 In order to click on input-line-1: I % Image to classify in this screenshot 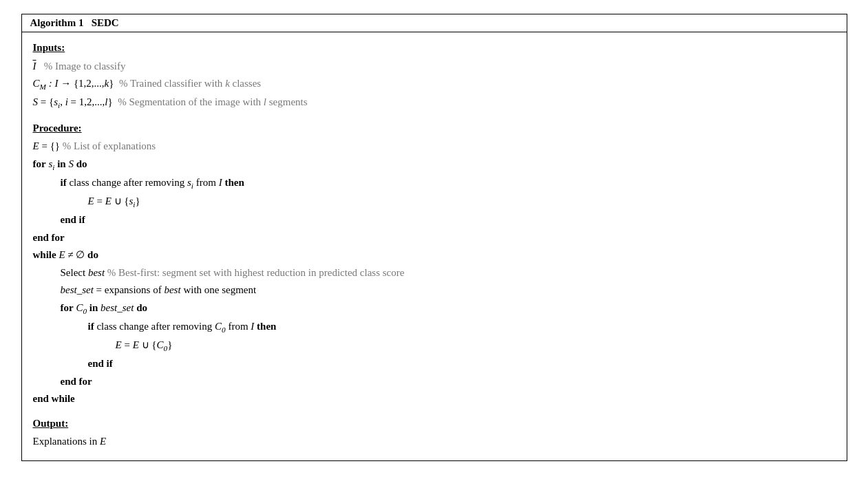, I will do `click(434, 67)`.